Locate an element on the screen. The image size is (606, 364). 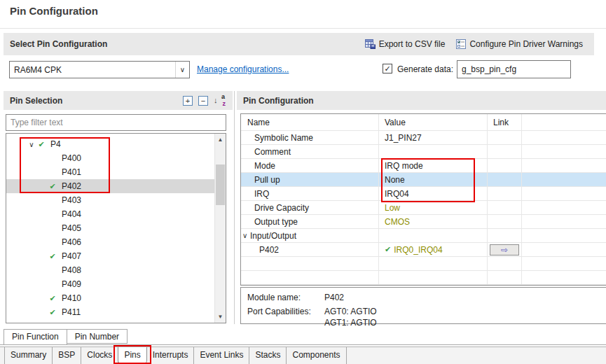
table-row-drive-capacity: ∨ Drive Capacity ✔ Low ⇨ is located at coordinates (423, 208).